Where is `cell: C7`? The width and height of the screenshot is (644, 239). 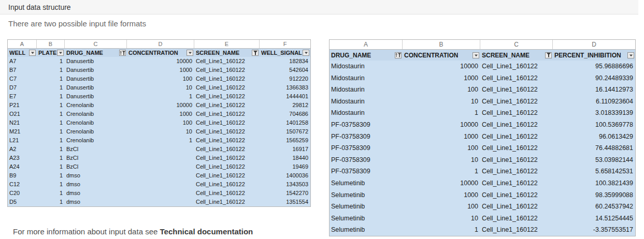
cell: C7 is located at coordinates (22, 79).